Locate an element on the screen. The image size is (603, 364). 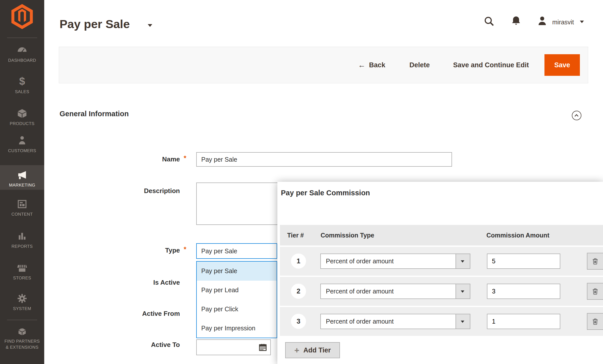
sidebar-item-label: REPORTS is located at coordinates (22, 247).